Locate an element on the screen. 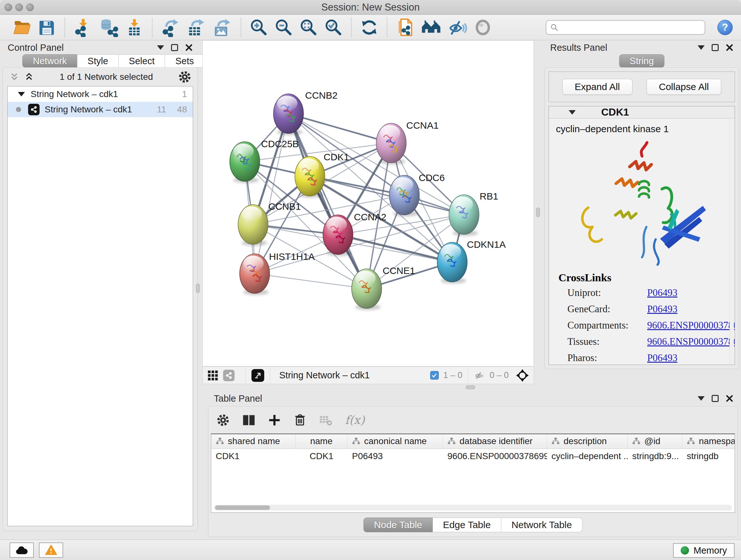 The height and width of the screenshot is (560, 741). column-type-icon is located at coordinates (636, 441).